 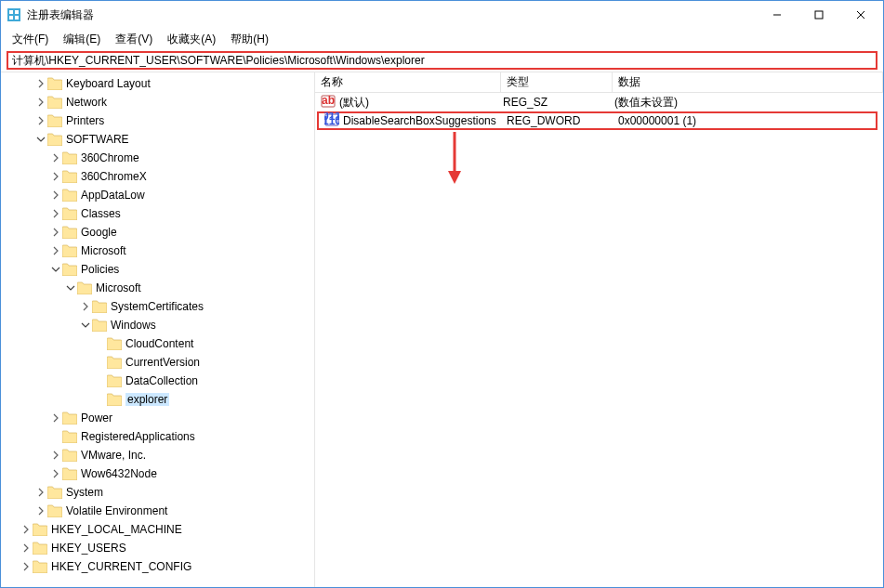 What do you see at coordinates (86, 121) in the screenshot?
I see `tree-item-label: Printers` at bounding box center [86, 121].